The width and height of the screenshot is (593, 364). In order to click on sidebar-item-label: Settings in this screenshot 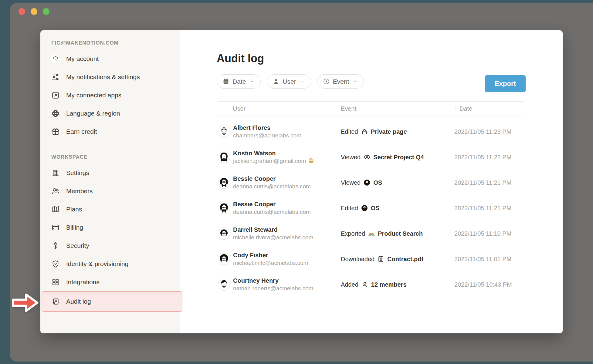, I will do `click(78, 173)`.